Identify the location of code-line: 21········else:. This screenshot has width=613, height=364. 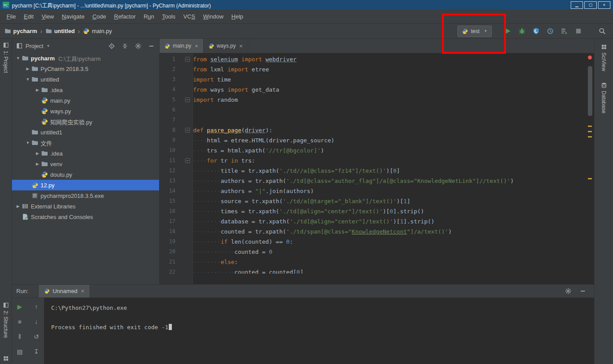
(373, 262).